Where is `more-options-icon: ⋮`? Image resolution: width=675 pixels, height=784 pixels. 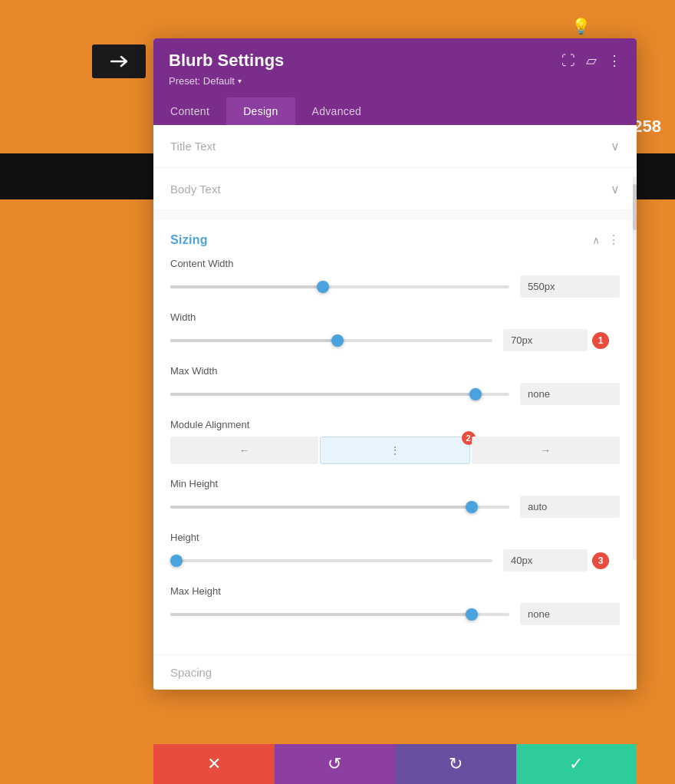
more-options-icon: ⋮ is located at coordinates (614, 61).